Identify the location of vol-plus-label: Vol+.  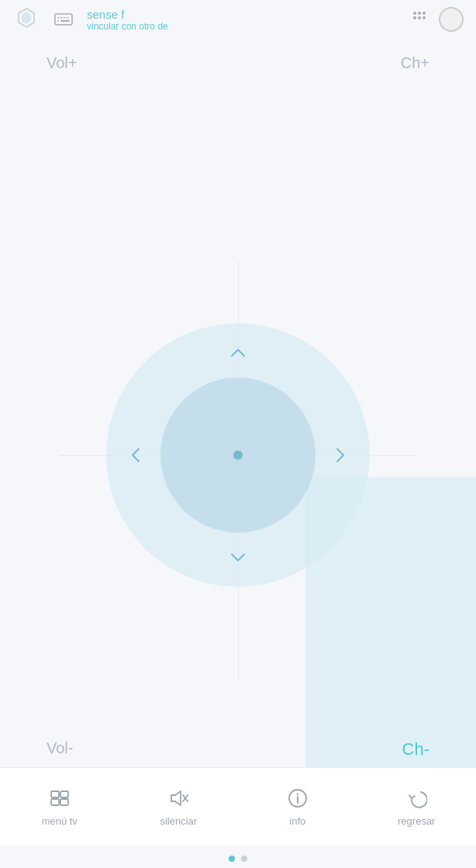
(62, 64).